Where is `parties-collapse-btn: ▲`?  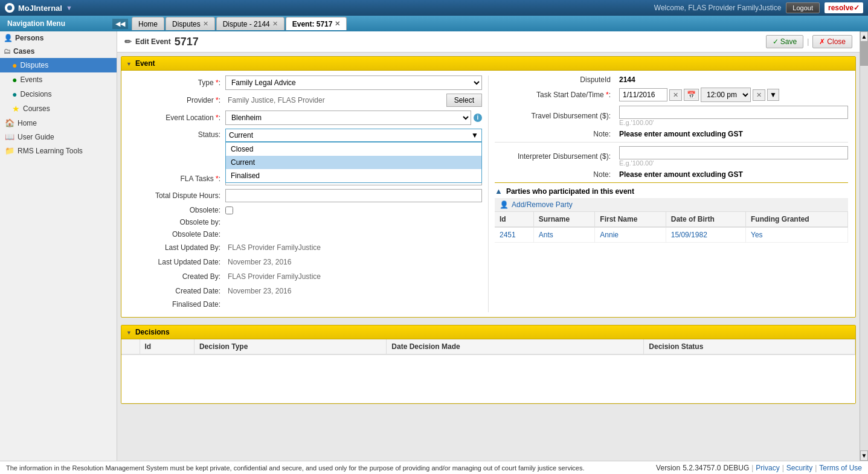 parties-collapse-btn: ▲ is located at coordinates (499, 191).